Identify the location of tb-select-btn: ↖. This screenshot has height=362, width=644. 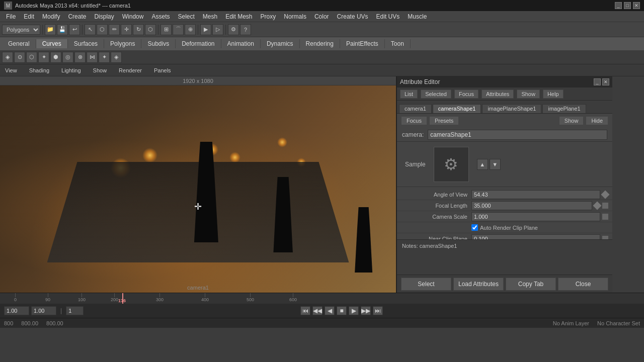
(90, 30).